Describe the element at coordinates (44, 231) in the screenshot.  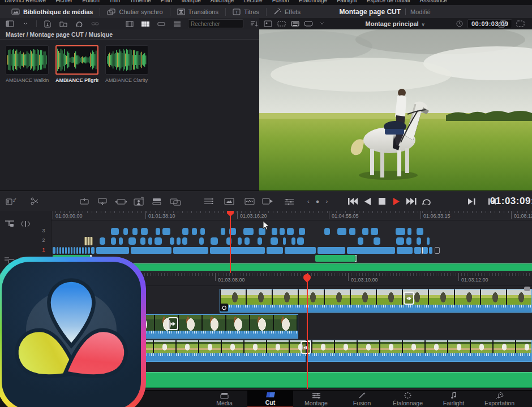
I see `track-number-3: 3` at that location.